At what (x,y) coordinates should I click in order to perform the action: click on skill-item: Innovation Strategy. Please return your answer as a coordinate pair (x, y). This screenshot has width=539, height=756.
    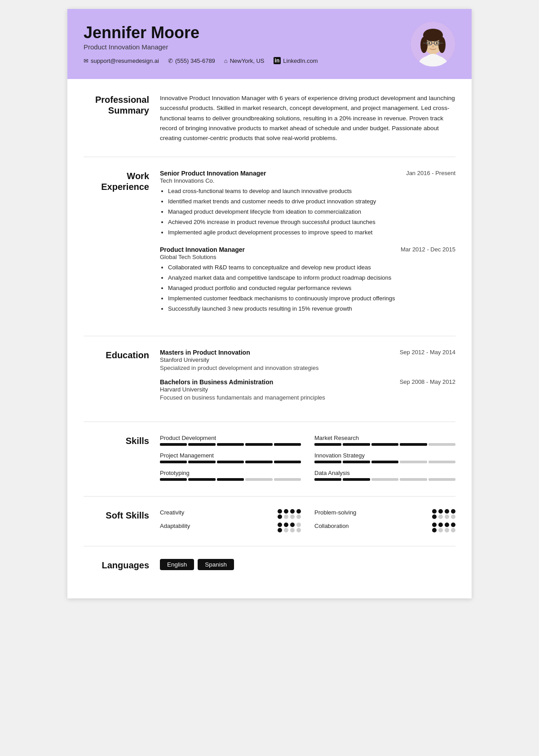
    Looking at the image, I should click on (385, 458).